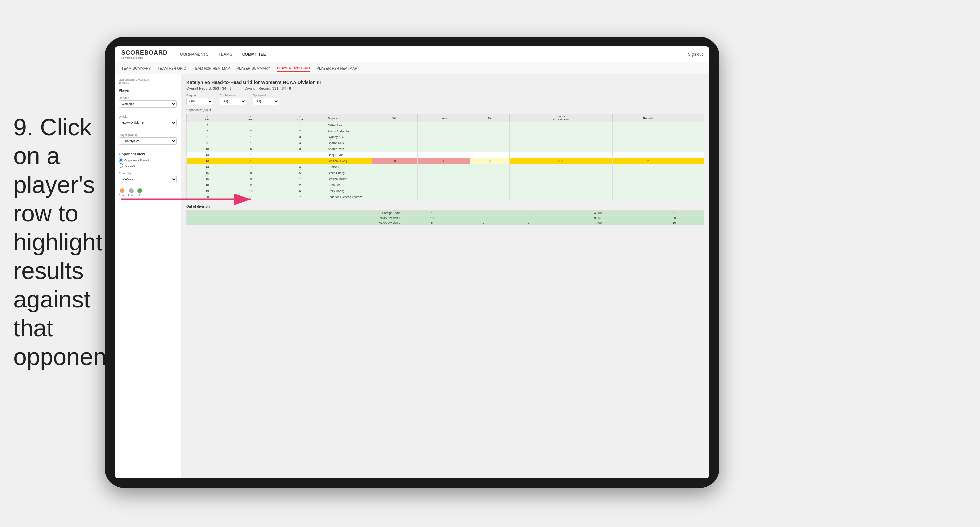 The image size is (980, 527). What do you see at coordinates (148, 276) in the screenshot?
I see `left-panel: Last Updated: 27/03/2024 16:55:38 Player…` at bounding box center [148, 276].